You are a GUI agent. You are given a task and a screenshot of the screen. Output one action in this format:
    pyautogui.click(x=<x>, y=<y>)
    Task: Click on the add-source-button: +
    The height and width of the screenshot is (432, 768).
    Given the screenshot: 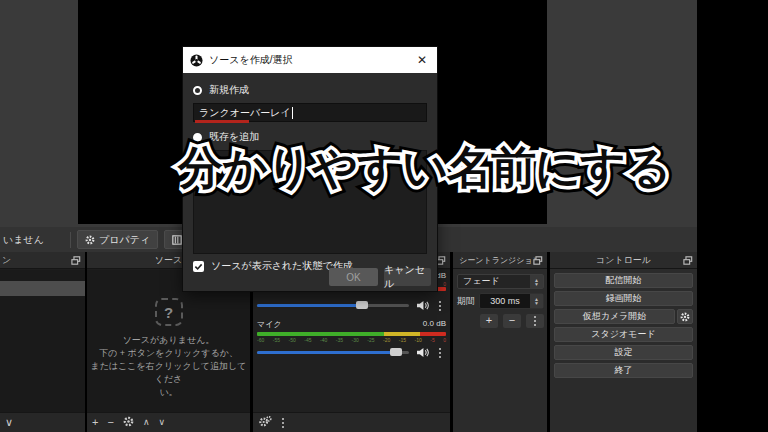 What is the action you would take?
    pyautogui.click(x=95, y=422)
    